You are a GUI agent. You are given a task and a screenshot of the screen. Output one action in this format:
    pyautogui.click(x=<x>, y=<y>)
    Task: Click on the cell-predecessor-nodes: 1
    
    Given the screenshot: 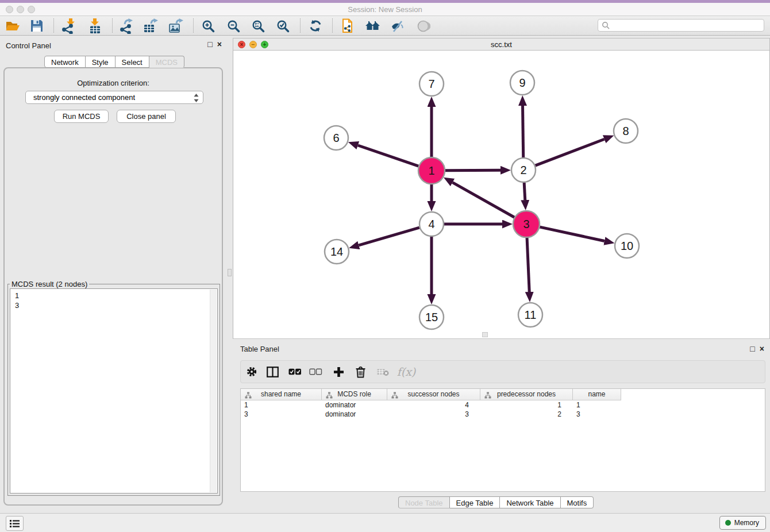 What is the action you would take?
    pyautogui.click(x=526, y=405)
    